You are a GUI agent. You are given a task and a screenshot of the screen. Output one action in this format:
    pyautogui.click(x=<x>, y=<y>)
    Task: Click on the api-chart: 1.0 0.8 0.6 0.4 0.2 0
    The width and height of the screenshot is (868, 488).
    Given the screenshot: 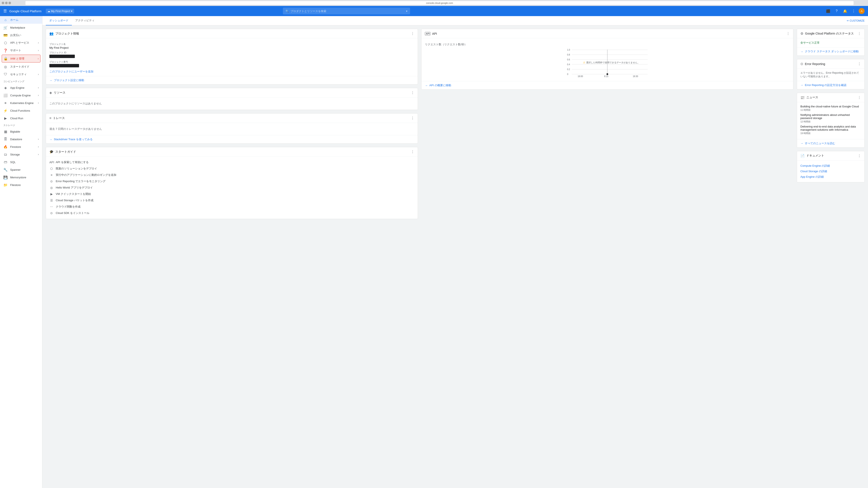 What is the action you would take?
    pyautogui.click(x=607, y=63)
    